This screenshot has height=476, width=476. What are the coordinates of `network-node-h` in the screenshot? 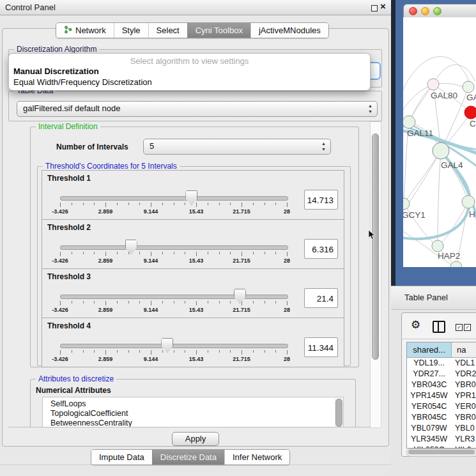 It's located at (468, 202).